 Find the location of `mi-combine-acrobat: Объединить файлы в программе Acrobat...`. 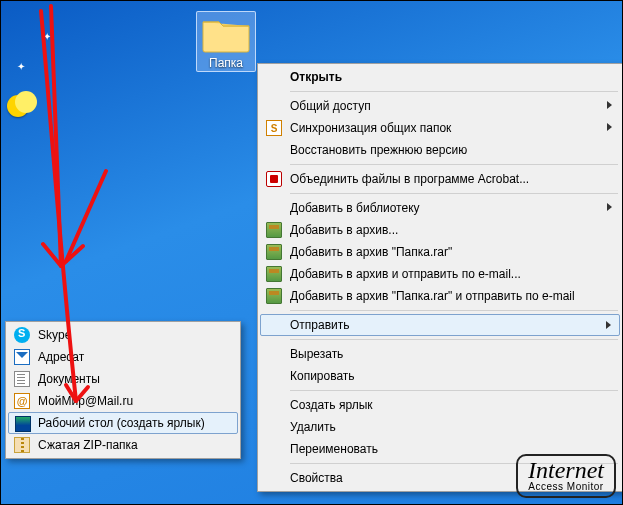

mi-combine-acrobat: Объединить файлы в программе Acrobat... is located at coordinates (440, 179).